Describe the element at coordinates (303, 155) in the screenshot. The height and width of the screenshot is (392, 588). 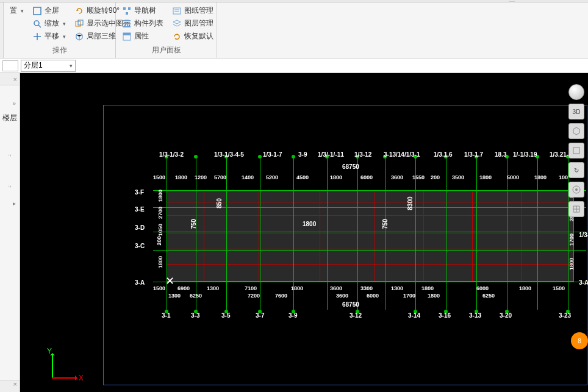
I see `axis-label: 3-9` at that location.